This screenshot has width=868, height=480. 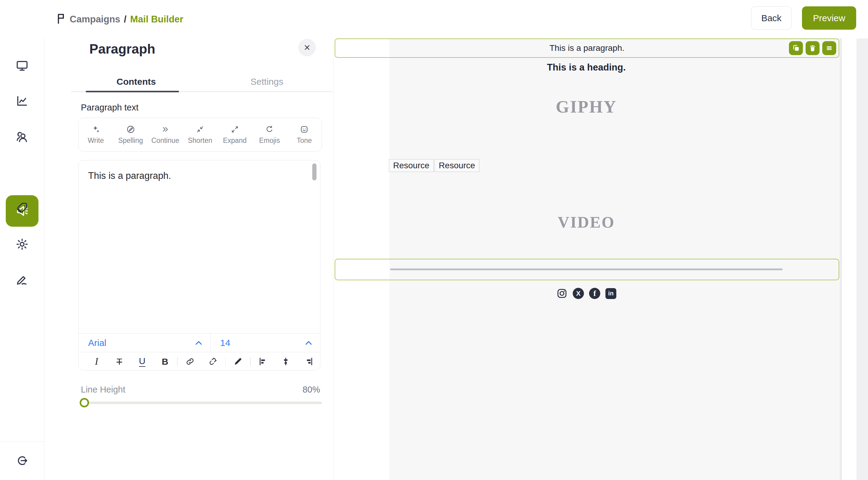 What do you see at coordinates (813, 48) in the screenshot?
I see `delete-block-button` at bounding box center [813, 48].